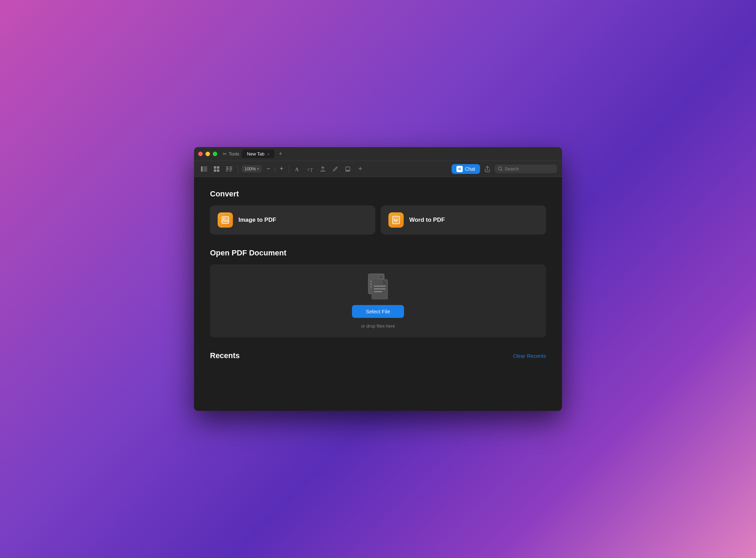  Describe the element at coordinates (526, 169) in the screenshot. I see `search-bar: Search` at that location.